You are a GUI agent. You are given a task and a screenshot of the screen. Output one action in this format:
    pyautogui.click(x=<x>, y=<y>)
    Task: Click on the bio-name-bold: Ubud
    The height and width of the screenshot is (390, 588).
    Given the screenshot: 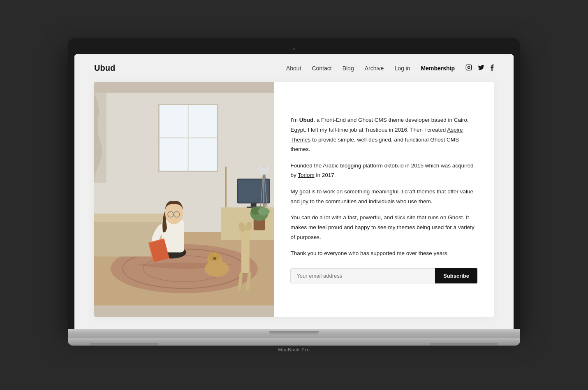 What is the action you would take?
    pyautogui.click(x=307, y=120)
    